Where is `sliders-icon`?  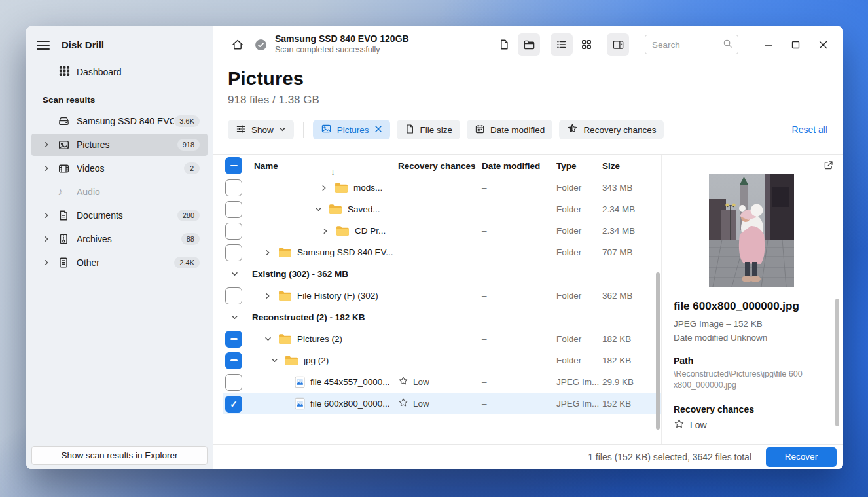 sliders-icon is located at coordinates (241, 130).